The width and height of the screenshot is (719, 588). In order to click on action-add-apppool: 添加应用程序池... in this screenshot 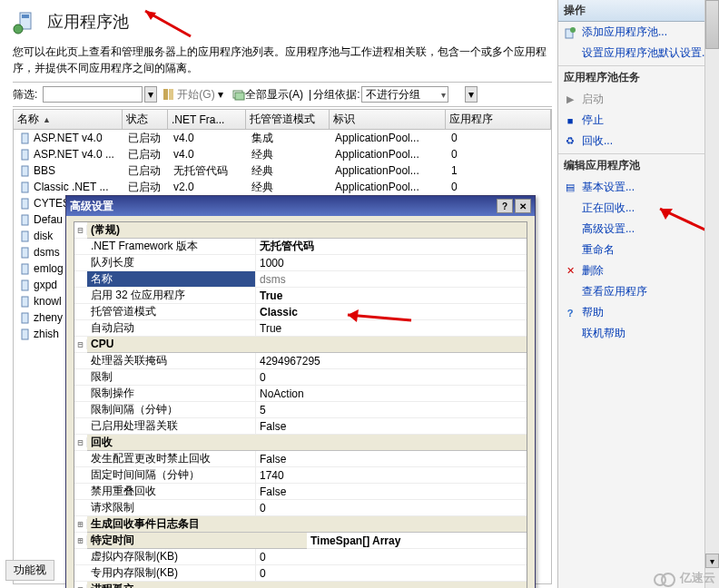, I will do `click(639, 33)`.